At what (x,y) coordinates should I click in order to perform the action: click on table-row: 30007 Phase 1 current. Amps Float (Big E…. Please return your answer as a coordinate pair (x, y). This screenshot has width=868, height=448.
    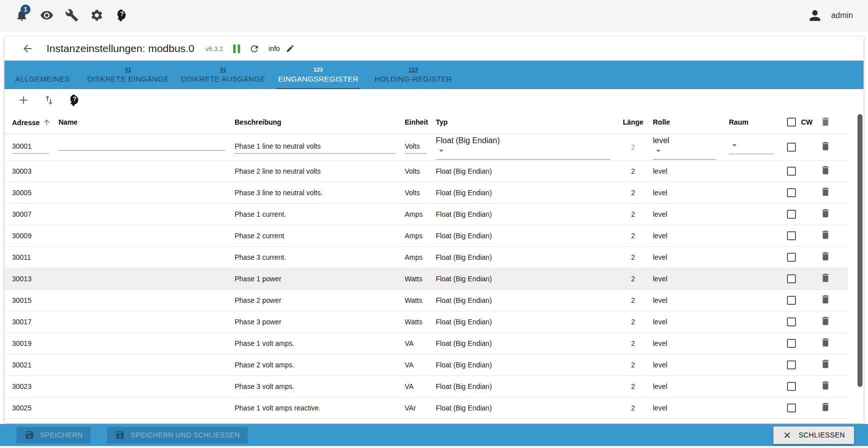
    Looking at the image, I should click on (426, 214).